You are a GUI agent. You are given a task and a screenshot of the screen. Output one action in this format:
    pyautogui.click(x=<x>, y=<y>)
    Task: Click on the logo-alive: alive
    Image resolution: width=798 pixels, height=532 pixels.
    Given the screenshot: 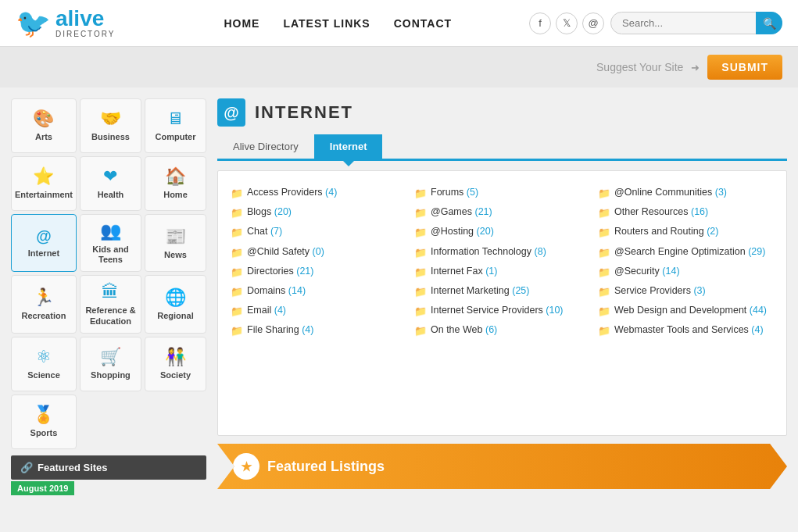 What is the action you would take?
    pyautogui.click(x=86, y=19)
    